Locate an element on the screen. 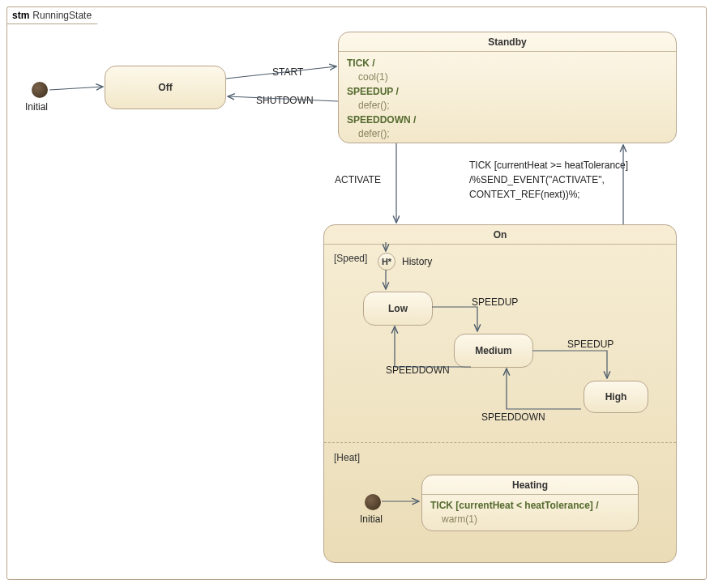 This screenshot has width=714, height=588. heating-trigger: TICK [currentHeat < heatTolerance] / is located at coordinates (515, 505).